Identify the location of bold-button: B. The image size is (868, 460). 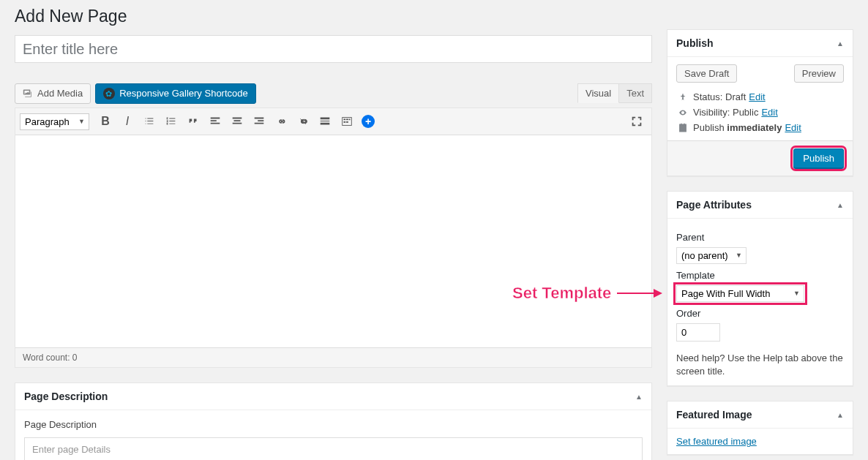
(105, 121).